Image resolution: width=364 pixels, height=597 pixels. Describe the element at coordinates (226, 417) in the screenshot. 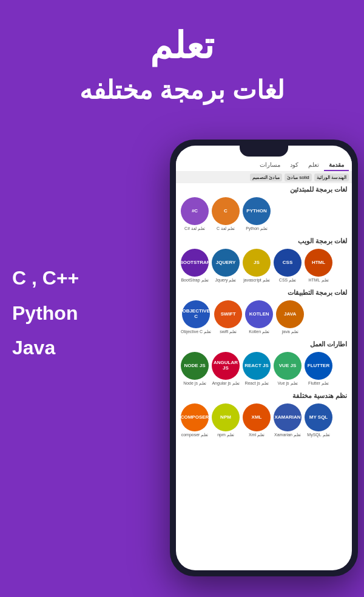

I see `circle-4-1: NPM` at that location.